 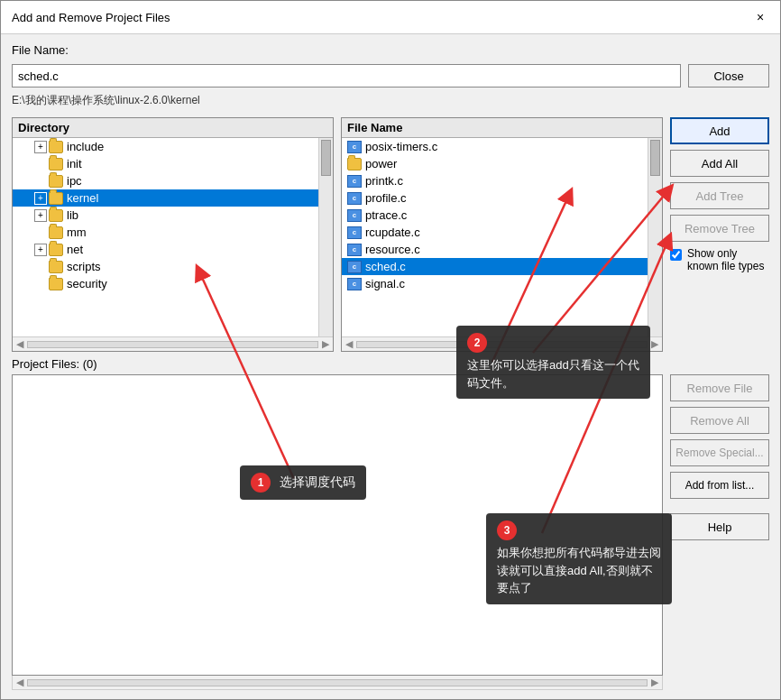 I want to click on dialog-close-button: ×, so click(x=760, y=17).